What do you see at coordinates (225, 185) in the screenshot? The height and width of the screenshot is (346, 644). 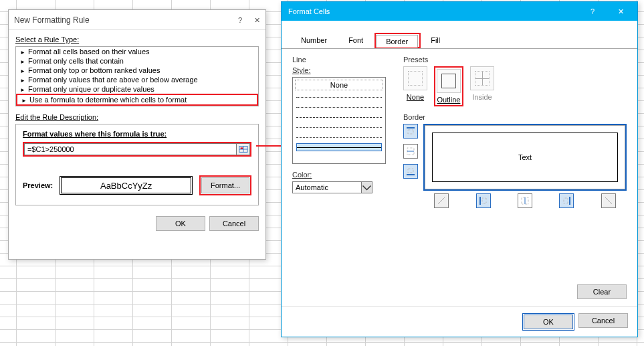 I see `format-button: Format...` at bounding box center [225, 185].